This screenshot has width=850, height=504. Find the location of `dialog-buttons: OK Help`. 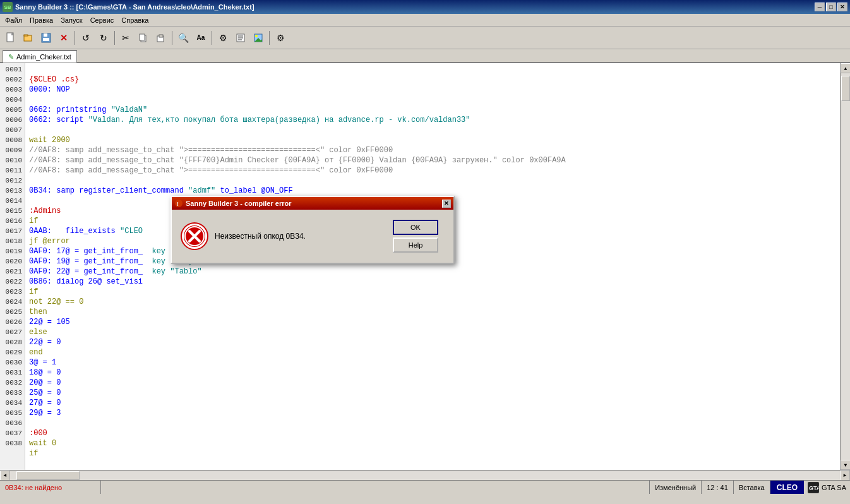

dialog-buttons: OK Help is located at coordinates (418, 236).